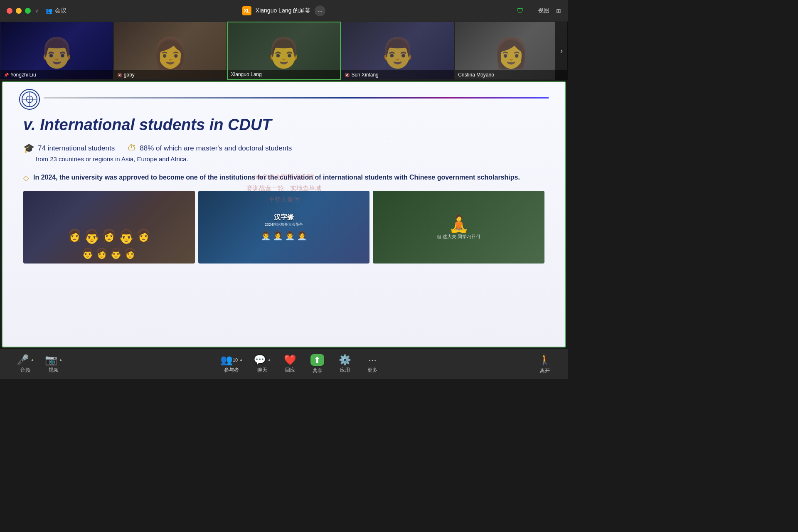 This screenshot has height=532, width=798. I want to click on divider, so click(531, 11).